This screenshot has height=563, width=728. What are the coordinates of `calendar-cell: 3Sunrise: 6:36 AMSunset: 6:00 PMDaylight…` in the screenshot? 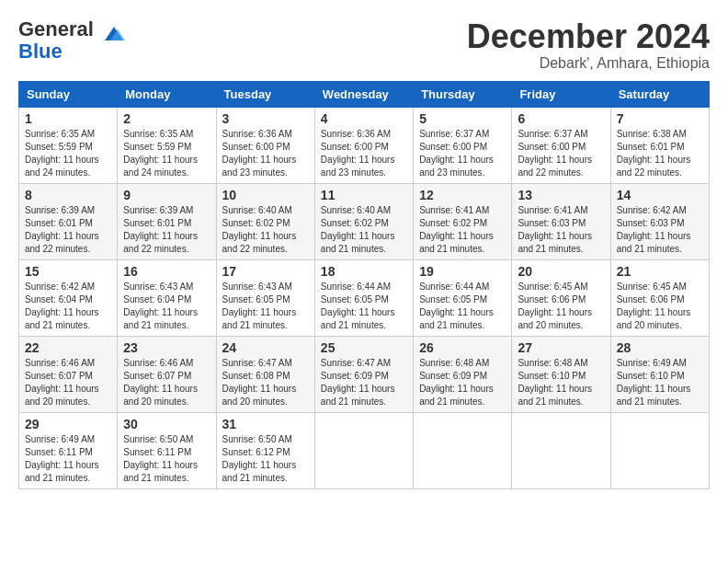 It's located at (265, 145).